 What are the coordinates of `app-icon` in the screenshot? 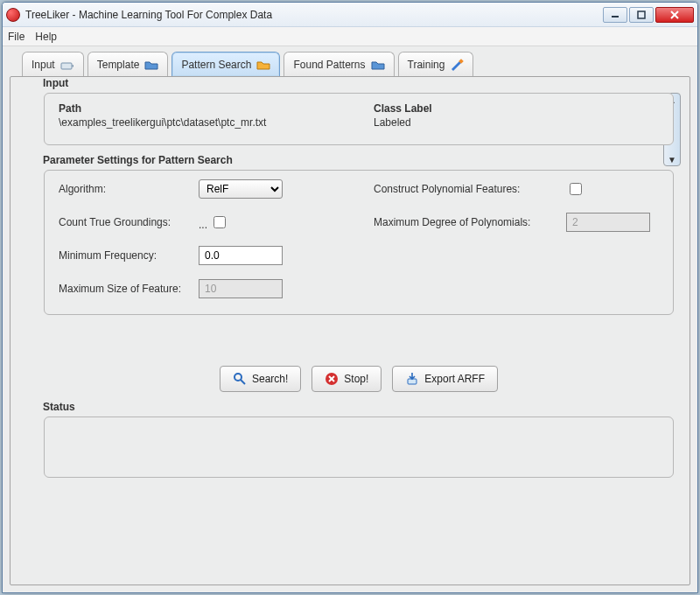 It's located at (13, 15).